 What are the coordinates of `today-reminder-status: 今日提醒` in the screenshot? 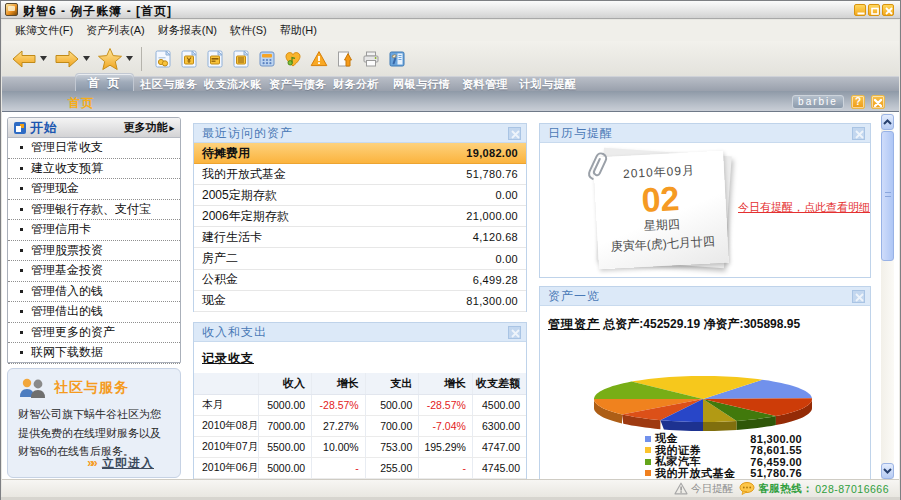 It's located at (704, 489).